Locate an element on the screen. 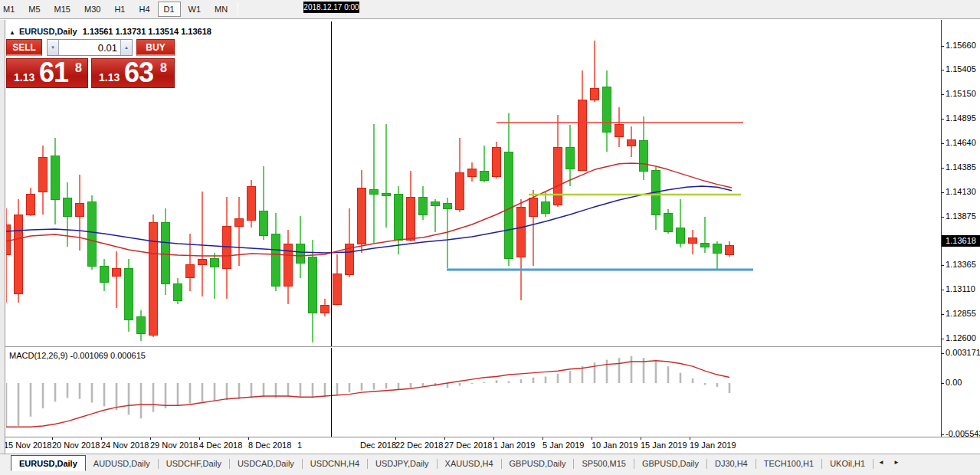  current-price-tag: 1.13618 is located at coordinates (961, 241).